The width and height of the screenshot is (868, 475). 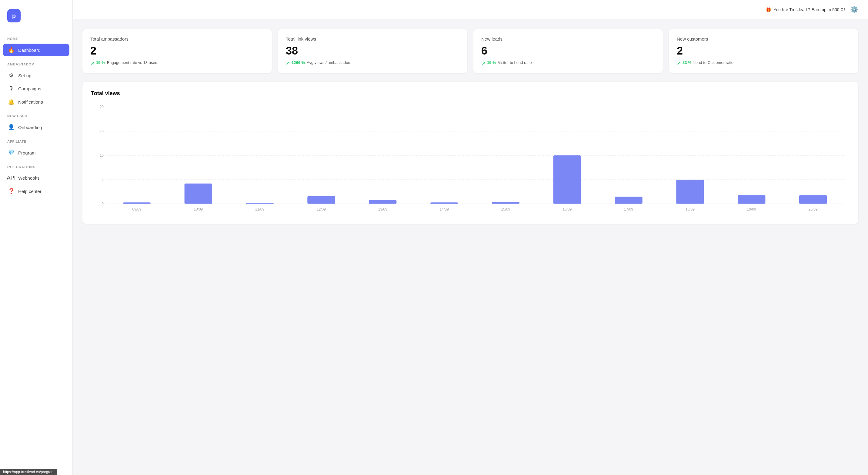 What do you see at coordinates (36, 19) in the screenshot?
I see `sidebar-logo: p` at bounding box center [36, 19].